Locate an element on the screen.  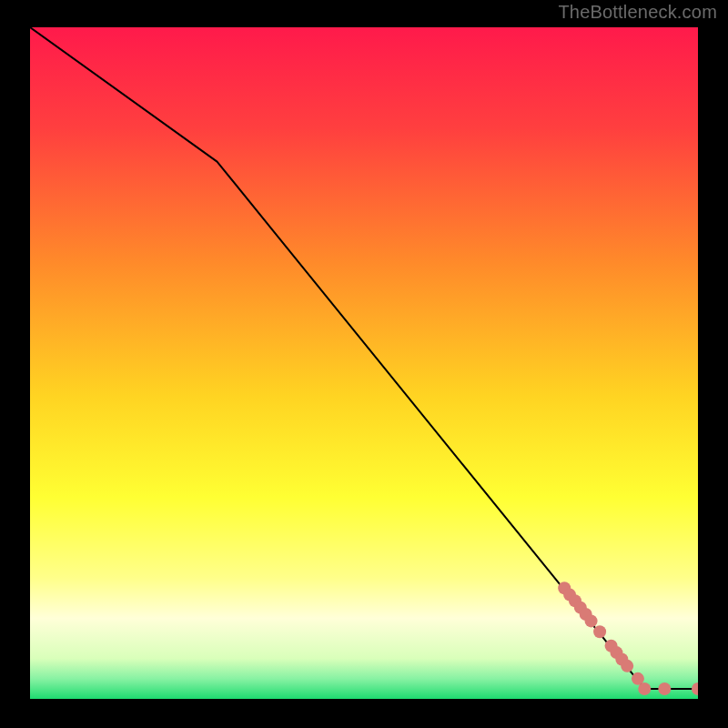
attribution-text: TheBottleneck.com is located at coordinates (637, 13).